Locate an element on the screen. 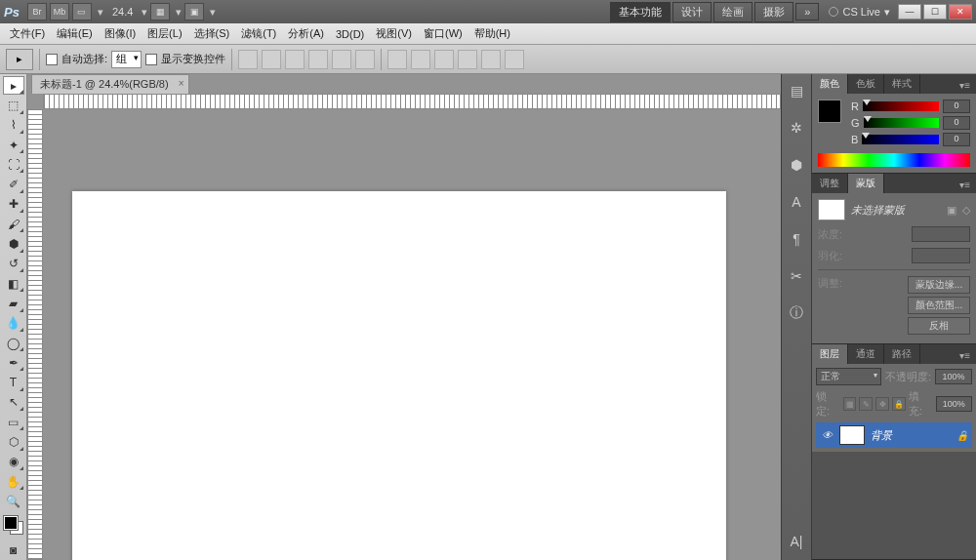 This screenshot has height=560, width=976. brush-tool: 🖌 is located at coordinates (14, 224).